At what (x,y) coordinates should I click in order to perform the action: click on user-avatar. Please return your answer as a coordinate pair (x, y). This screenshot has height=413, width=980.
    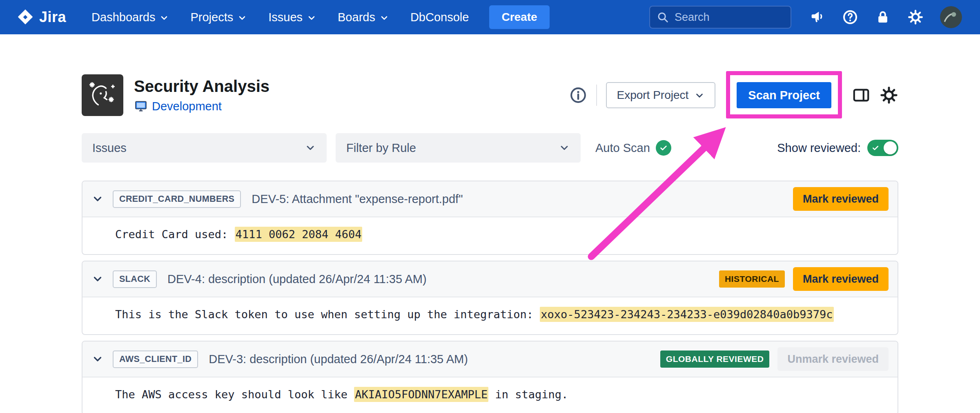
    Looking at the image, I should click on (951, 17).